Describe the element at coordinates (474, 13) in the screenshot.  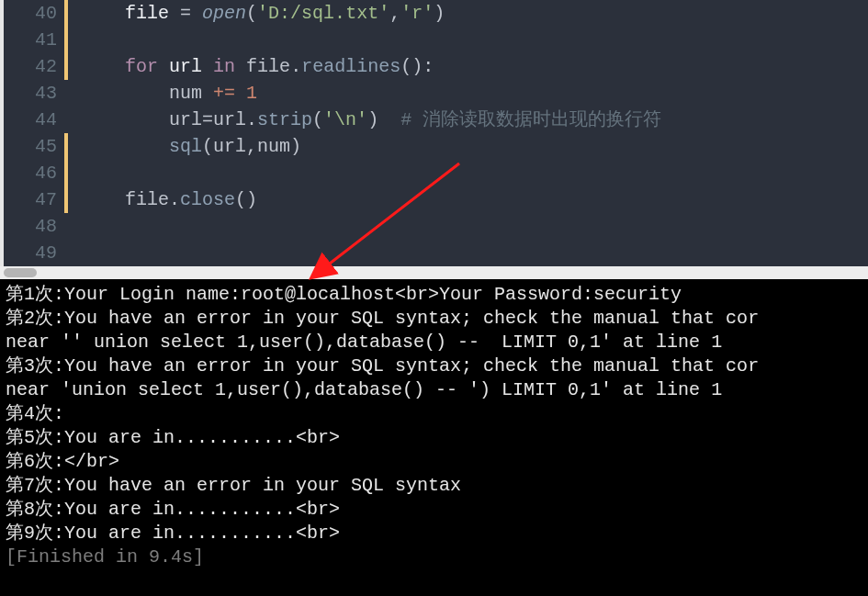
I see `code-line: file = open('D:/sql.txt','r')` at that location.